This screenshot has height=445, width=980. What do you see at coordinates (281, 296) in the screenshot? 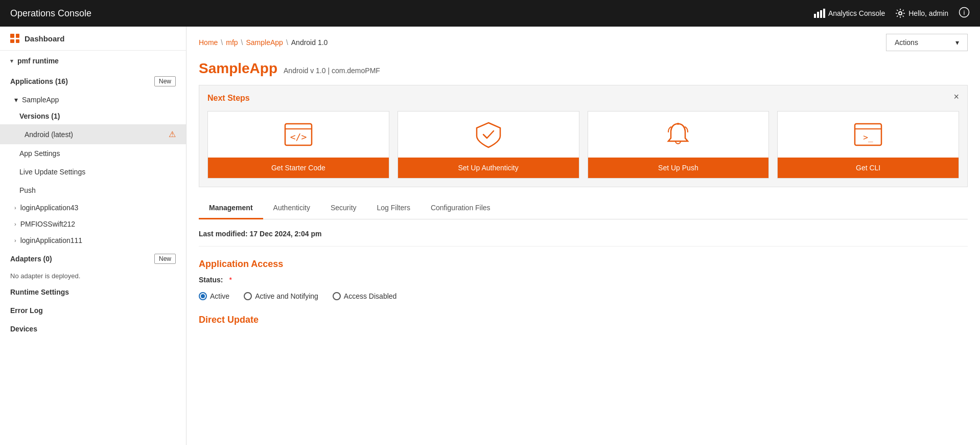
I see `radio-active-notifying: Active and Notifying` at bounding box center [281, 296].